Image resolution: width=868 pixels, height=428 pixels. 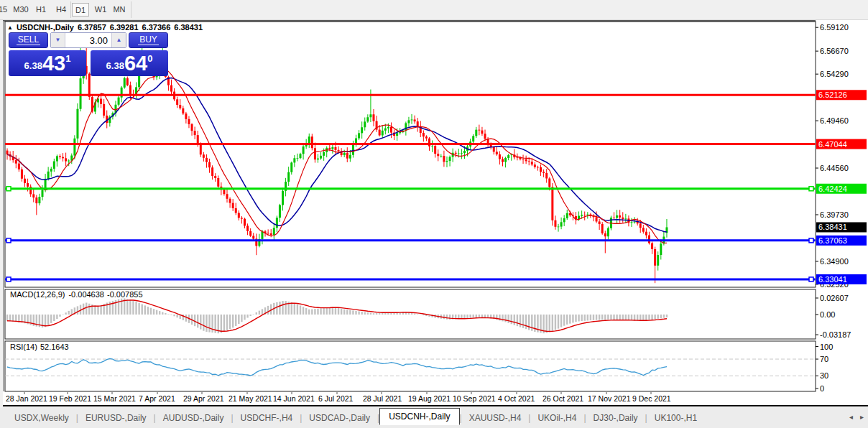 I want to click on tab-ukoil-h4: UKOil-,H4, so click(x=557, y=418).